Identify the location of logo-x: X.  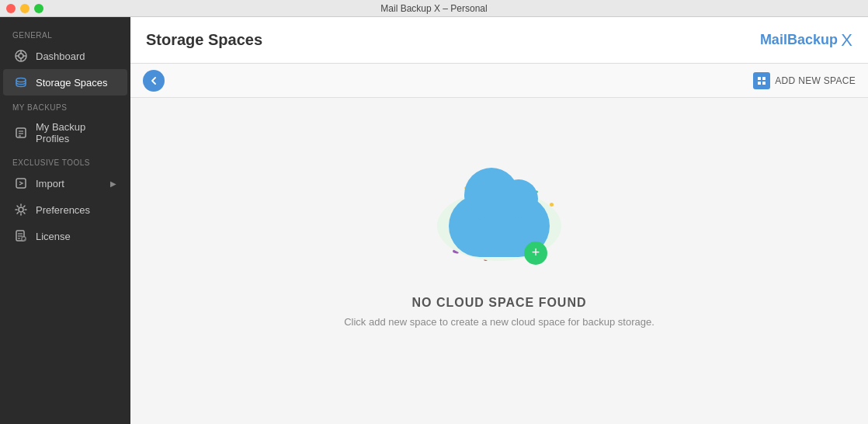
(845, 40).